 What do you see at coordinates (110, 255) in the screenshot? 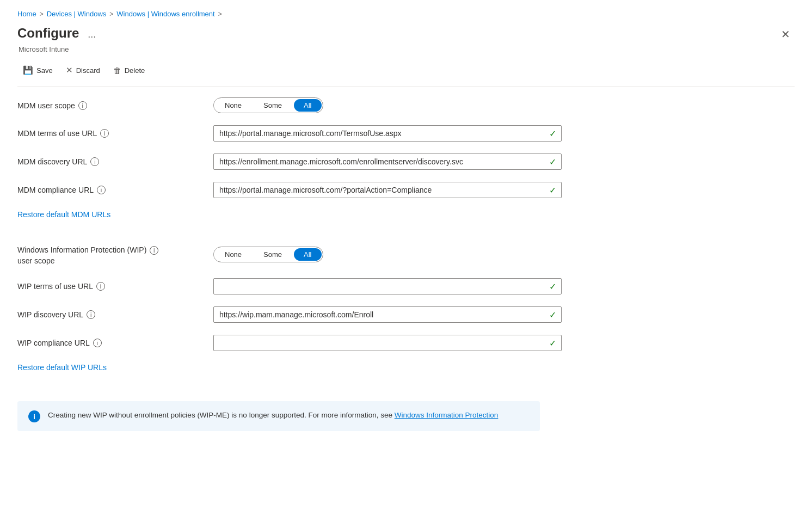
I see `wip-user-scope-label: Windows Information Protection (WIP)user…` at bounding box center [110, 255].